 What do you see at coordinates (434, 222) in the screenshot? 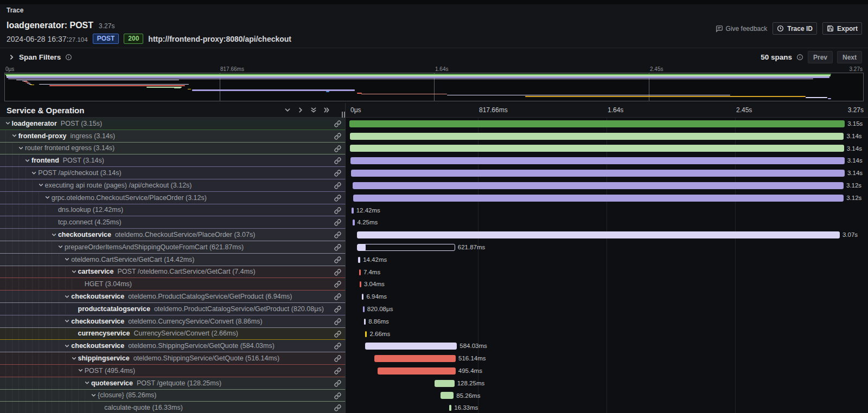
I see `span-row: tcp.connect (4.25ms)4.25ms` at bounding box center [434, 222].